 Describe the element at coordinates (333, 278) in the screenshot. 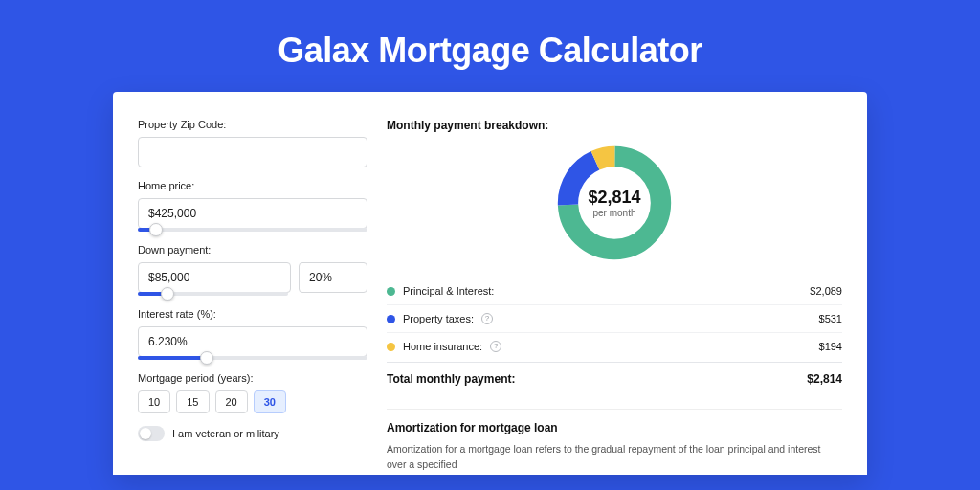

I see `down-payment-pct-input` at that location.